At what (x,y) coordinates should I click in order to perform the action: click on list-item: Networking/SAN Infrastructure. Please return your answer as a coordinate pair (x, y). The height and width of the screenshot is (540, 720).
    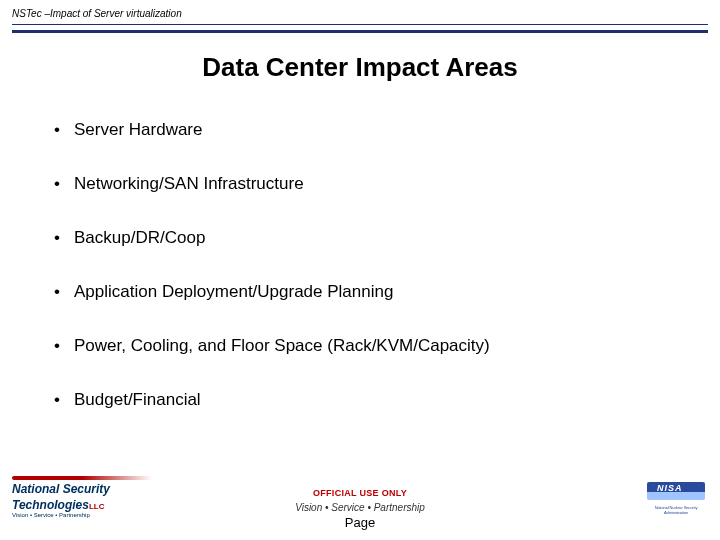
    Looking at the image, I should click on (365, 184).